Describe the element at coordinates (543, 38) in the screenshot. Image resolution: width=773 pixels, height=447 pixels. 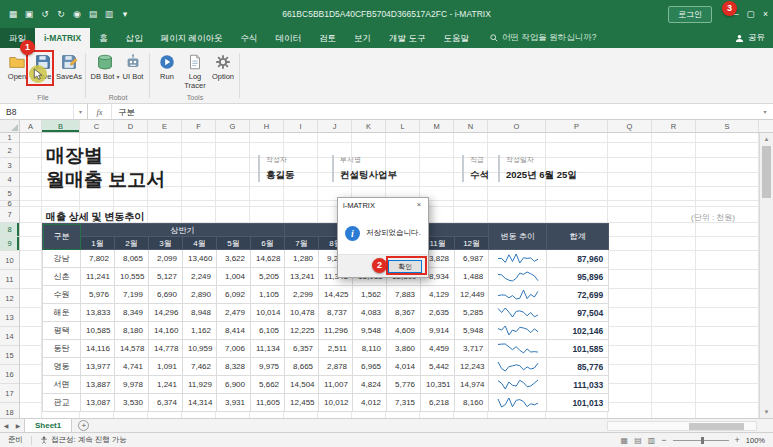
I see `tell-me-search: 어떤 작업을 원하십니까?` at that location.